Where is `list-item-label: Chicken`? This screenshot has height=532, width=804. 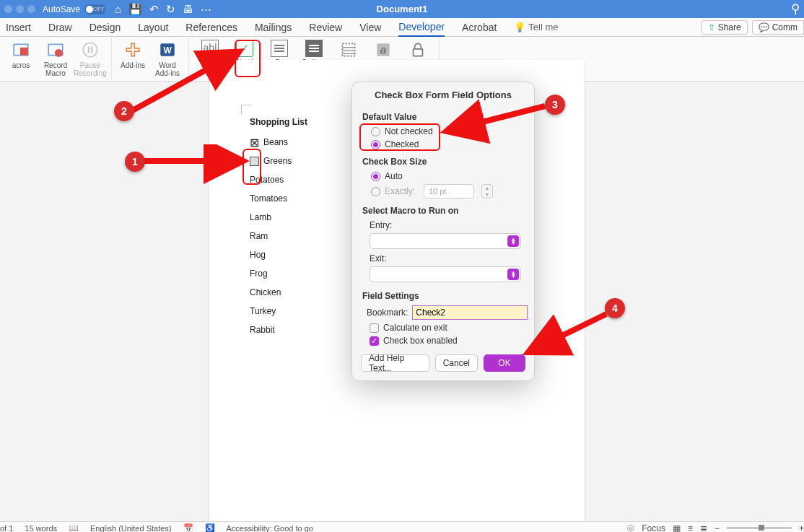 list-item-label: Chicken is located at coordinates (266, 292).